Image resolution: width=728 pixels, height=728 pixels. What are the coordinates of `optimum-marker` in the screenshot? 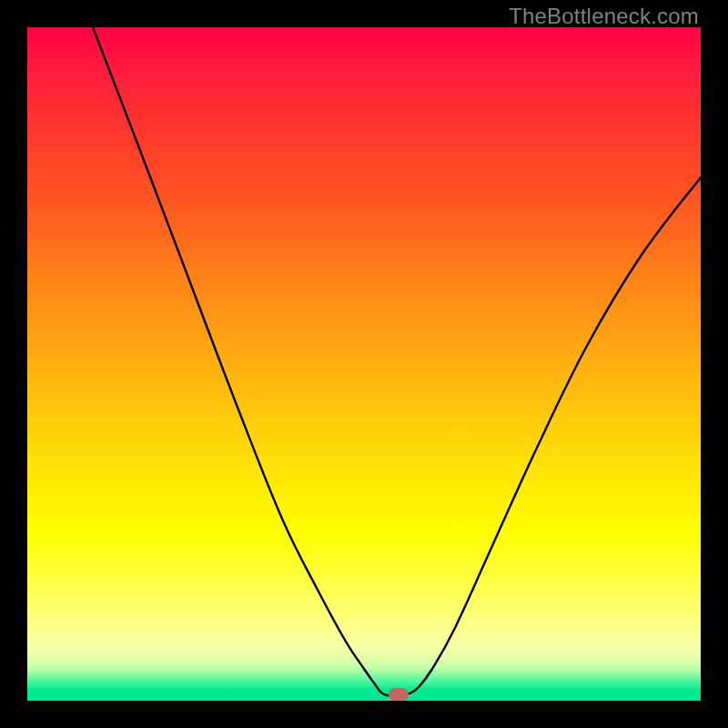 It's located at (399, 694).